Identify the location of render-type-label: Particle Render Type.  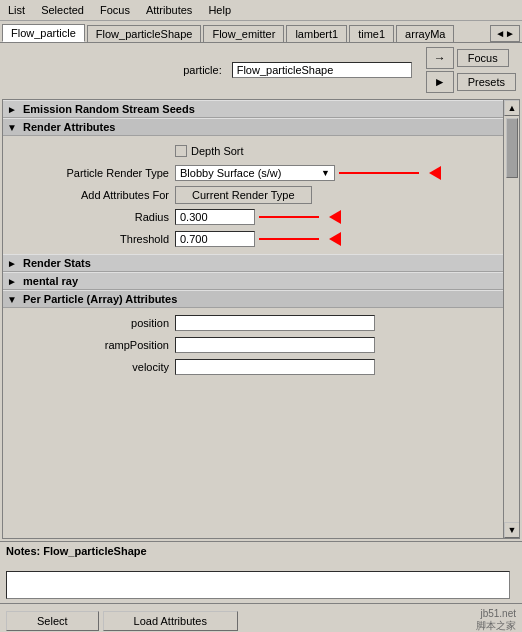
(89, 173).